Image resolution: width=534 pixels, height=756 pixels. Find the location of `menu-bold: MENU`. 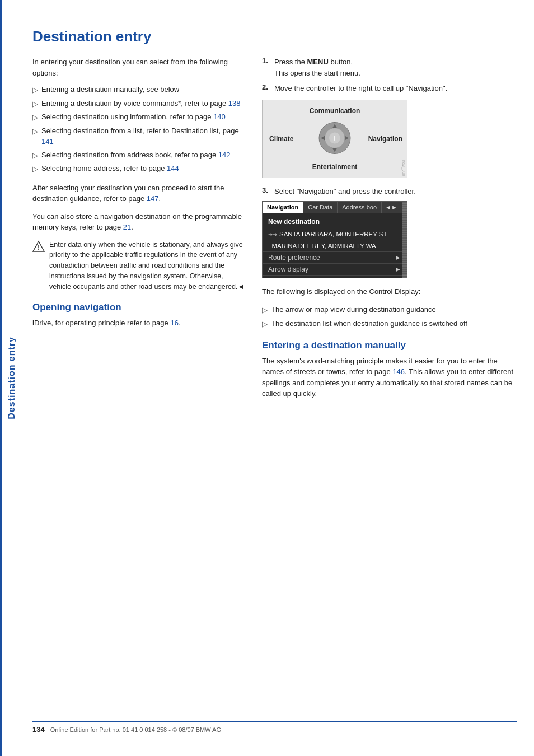

menu-bold: MENU is located at coordinates (318, 62).